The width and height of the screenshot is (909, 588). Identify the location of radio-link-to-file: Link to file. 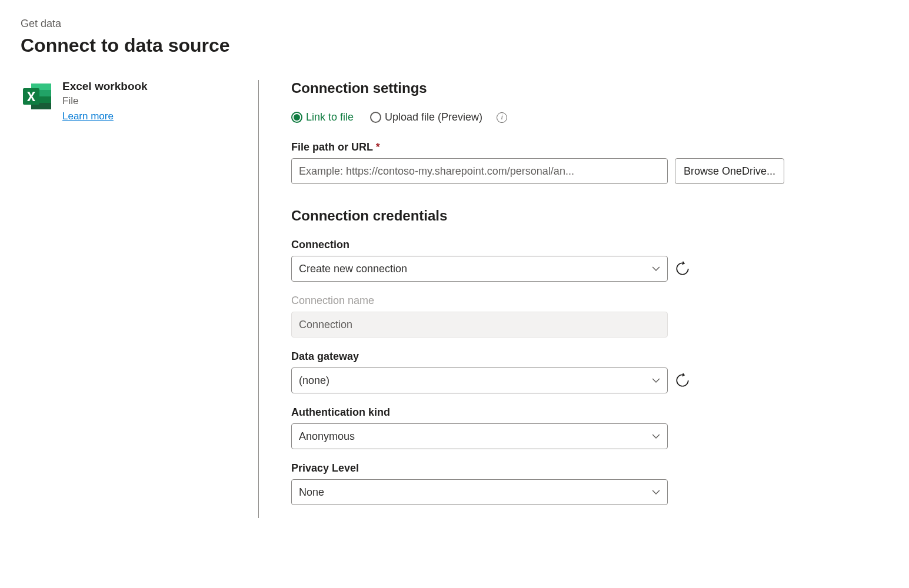
(322, 118).